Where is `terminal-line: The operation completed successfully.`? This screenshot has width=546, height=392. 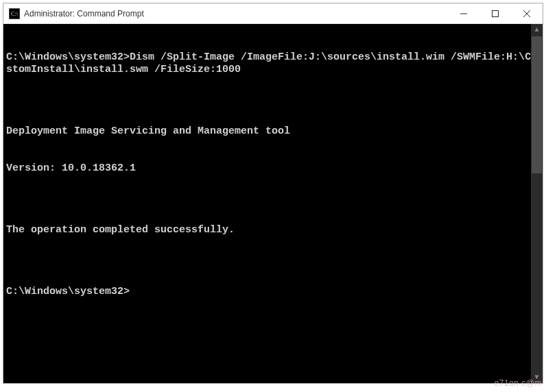 terminal-line: The operation completed successfully. is located at coordinates (272, 230).